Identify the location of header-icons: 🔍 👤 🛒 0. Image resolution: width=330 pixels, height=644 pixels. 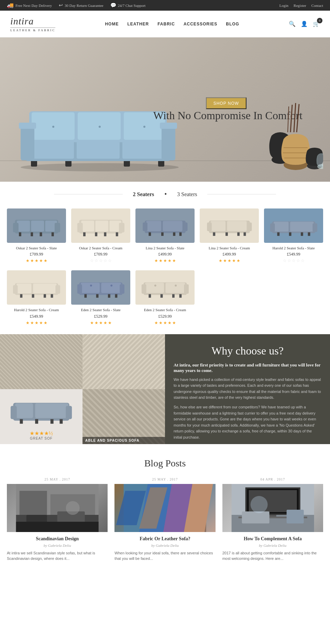
(304, 24).